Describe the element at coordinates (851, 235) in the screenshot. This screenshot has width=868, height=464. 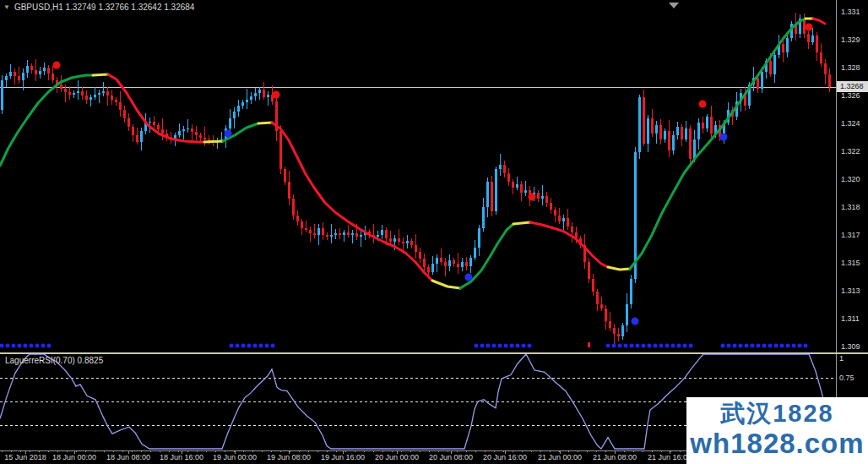
I see `price-label: 1.317` at that location.